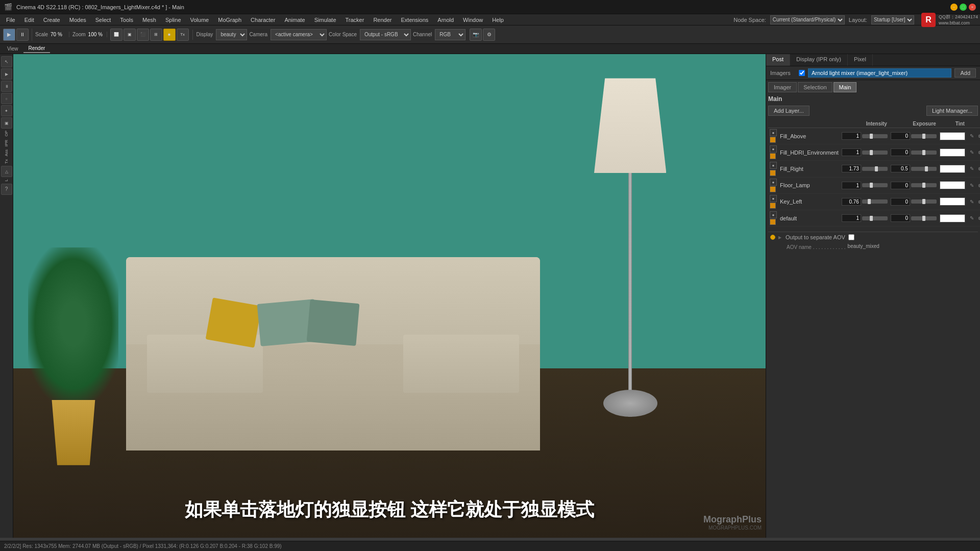 This screenshot has height=551, width=980. Describe the element at coordinates (6, 134) in the screenshot. I see `sidebar-label-op: OP` at that location.